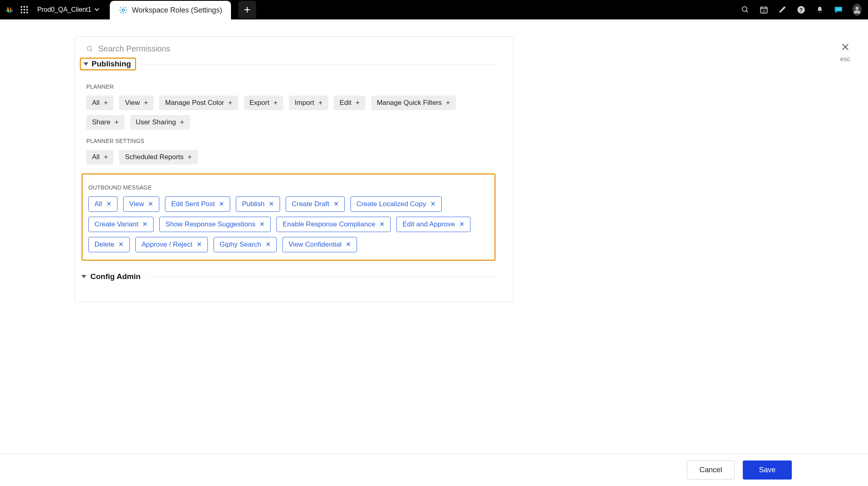 This screenshot has width=868, height=486. I want to click on section-toggle-config-admin: Config Admin, so click(288, 277).